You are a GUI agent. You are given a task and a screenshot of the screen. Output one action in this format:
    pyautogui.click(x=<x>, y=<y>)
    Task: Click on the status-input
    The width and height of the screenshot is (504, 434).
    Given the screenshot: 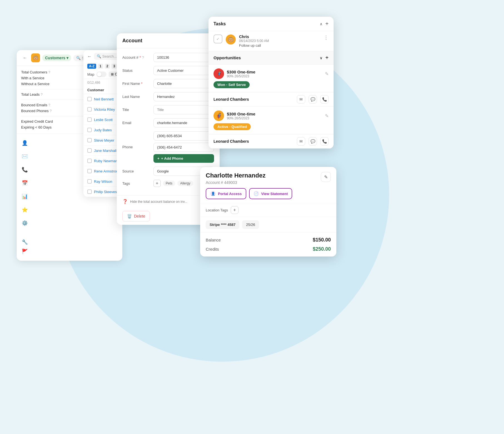 What is the action you would take?
    pyautogui.click(x=184, y=71)
    